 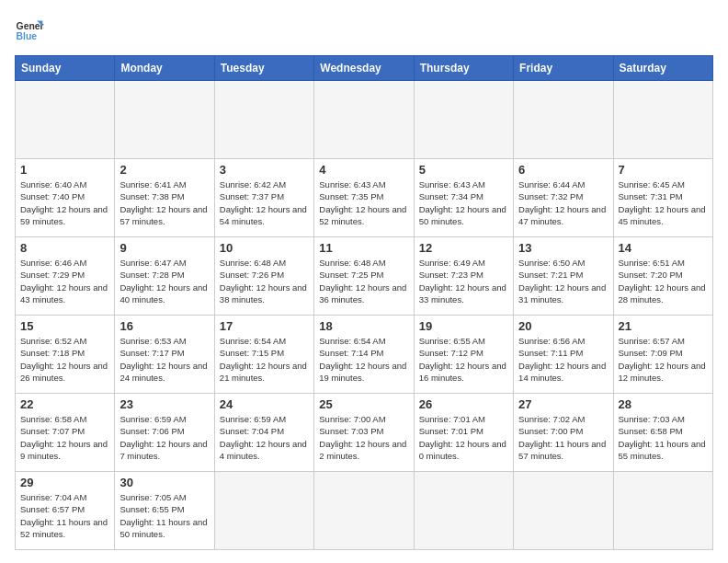 What do you see at coordinates (664, 359) in the screenshot?
I see `day-detail: Sunrise: 6:57 AMSunset: 7:09 PMDaylight:…` at bounding box center [664, 359].